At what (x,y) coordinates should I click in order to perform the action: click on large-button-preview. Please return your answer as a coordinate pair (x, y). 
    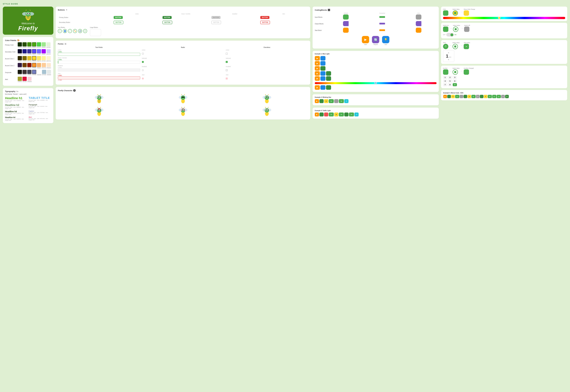
    Looking at the image, I should click on (96, 32).